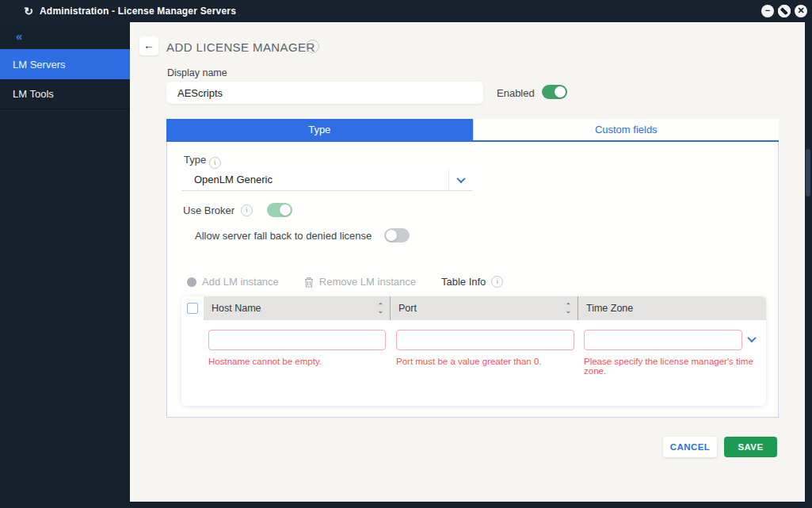 The width and height of the screenshot is (812, 508). What do you see at coordinates (297, 308) in the screenshot?
I see `column-header-host-name: Host Name ⌃⌄` at bounding box center [297, 308].